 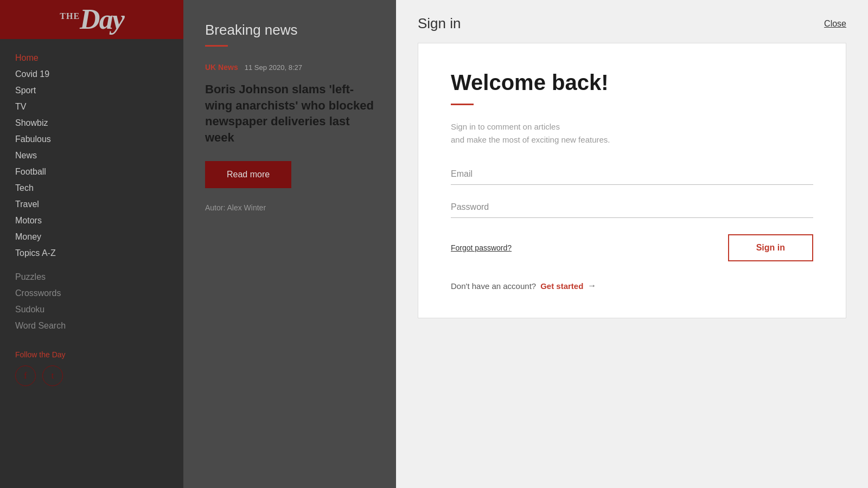 What do you see at coordinates (632, 207) in the screenshot?
I see `password-group` at bounding box center [632, 207].